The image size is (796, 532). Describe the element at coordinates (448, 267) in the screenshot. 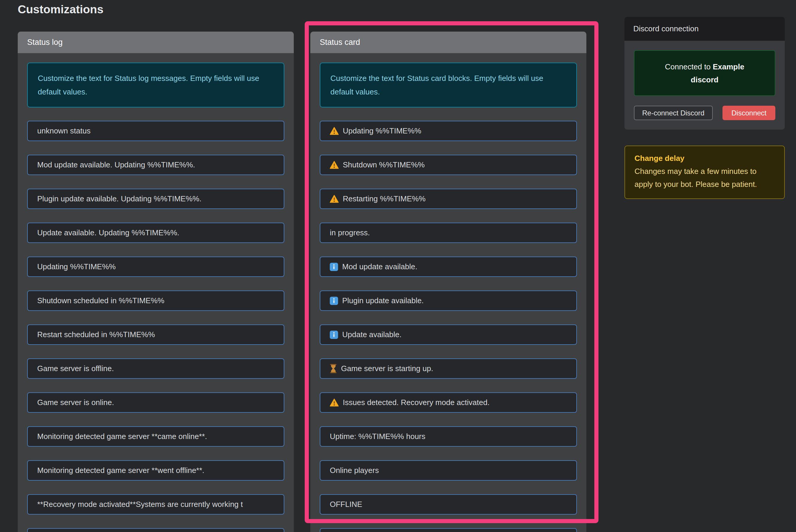

I see `status-card-field: Mod update available.` at that location.